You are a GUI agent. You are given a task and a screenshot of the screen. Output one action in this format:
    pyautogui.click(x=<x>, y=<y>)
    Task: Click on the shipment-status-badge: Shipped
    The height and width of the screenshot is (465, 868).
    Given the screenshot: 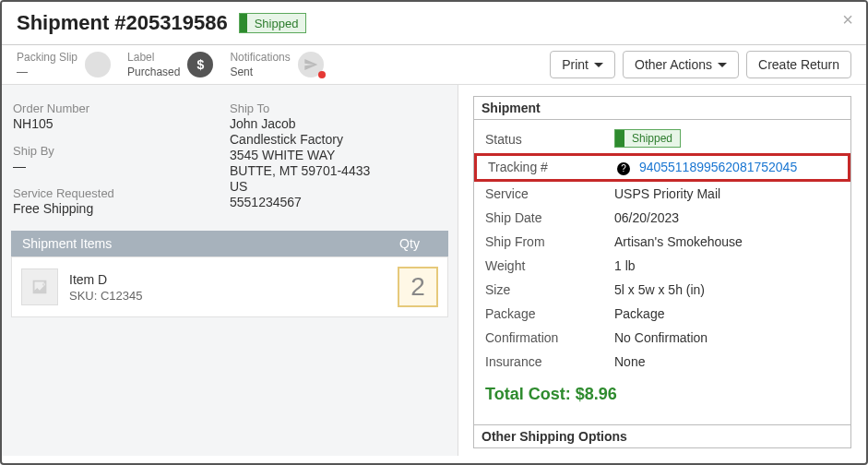 What is the action you would take?
    pyautogui.click(x=648, y=138)
    